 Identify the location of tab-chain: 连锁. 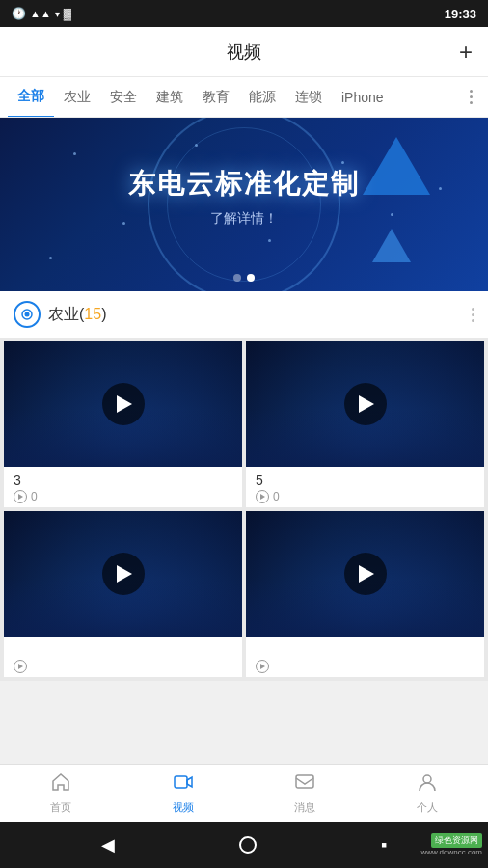
(309, 97).